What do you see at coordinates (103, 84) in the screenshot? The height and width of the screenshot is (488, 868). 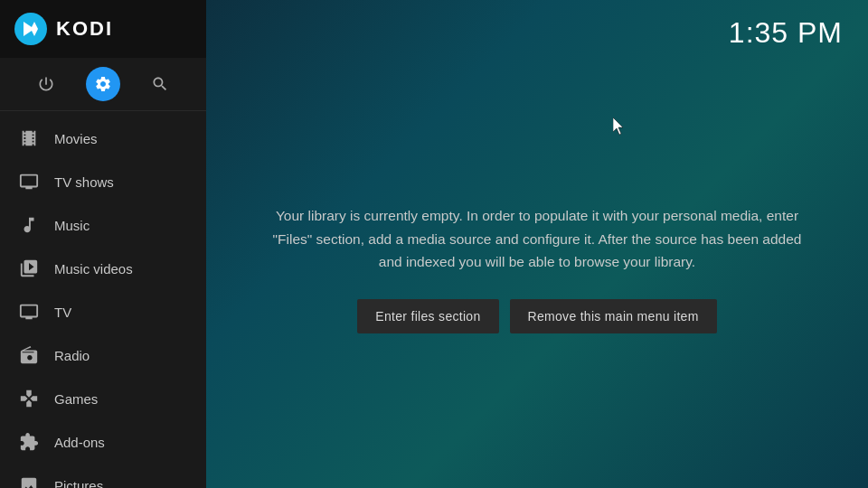 I see `settings-button` at bounding box center [103, 84].